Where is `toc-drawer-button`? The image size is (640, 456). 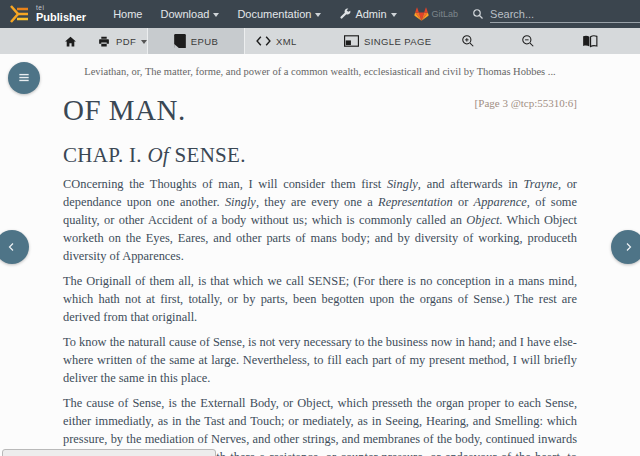
toc-drawer-button is located at coordinates (24, 78).